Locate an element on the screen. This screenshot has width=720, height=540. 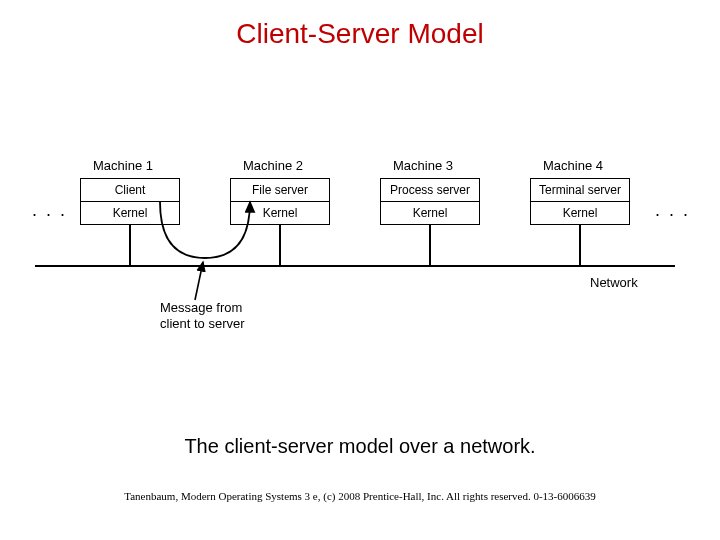
message-label-line1: Message from is located at coordinates (201, 308).